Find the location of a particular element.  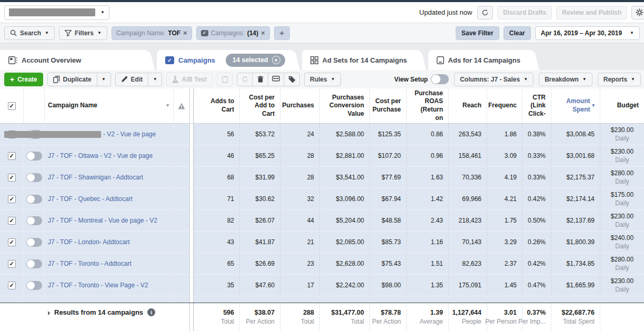

trash-icon is located at coordinates (260, 79).